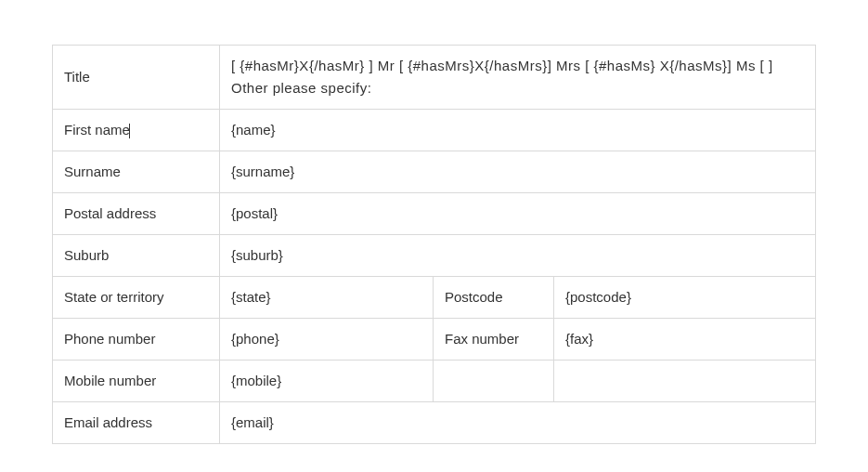 This screenshot has height=472, width=868. I want to click on row-mobile: Mobile number {mobile}, so click(434, 381).